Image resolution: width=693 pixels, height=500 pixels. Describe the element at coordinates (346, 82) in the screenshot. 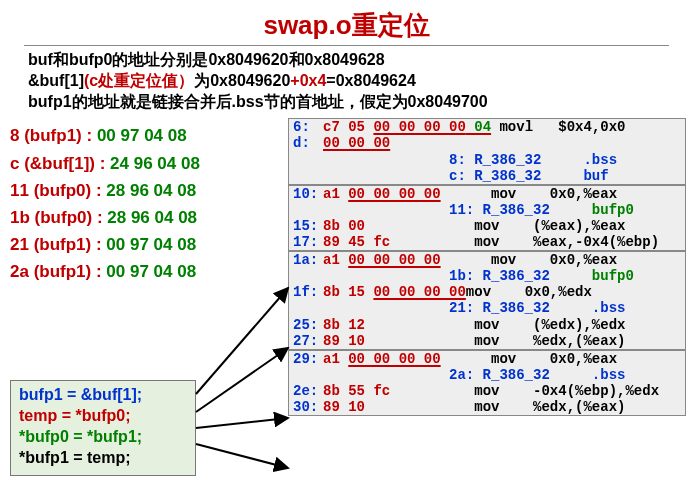

I see `intro-line2: &buf[1](c处重定位值）为0x8049620+0x4=0x8049624` at that location.